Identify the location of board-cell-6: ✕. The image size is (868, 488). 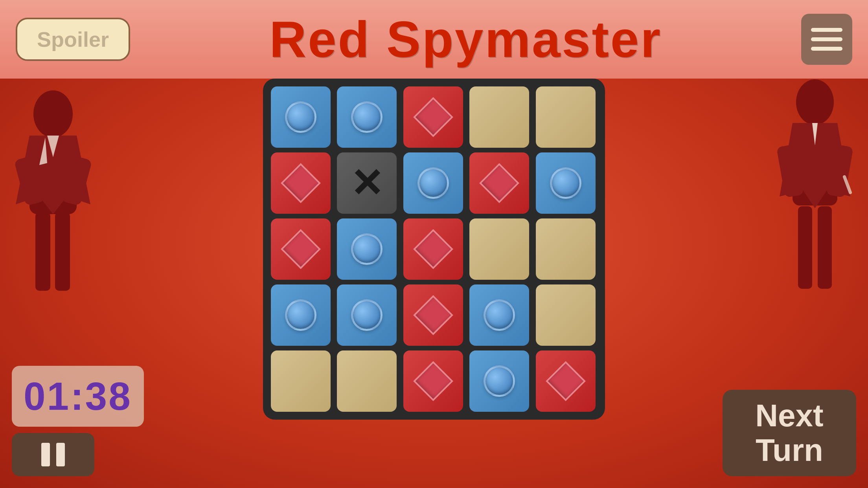
(367, 183).